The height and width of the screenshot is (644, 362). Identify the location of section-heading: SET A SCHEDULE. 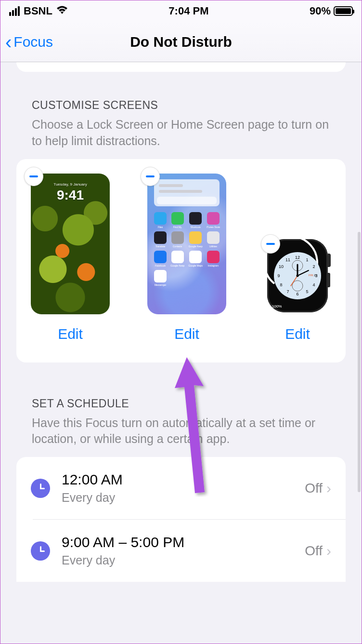
(181, 404).